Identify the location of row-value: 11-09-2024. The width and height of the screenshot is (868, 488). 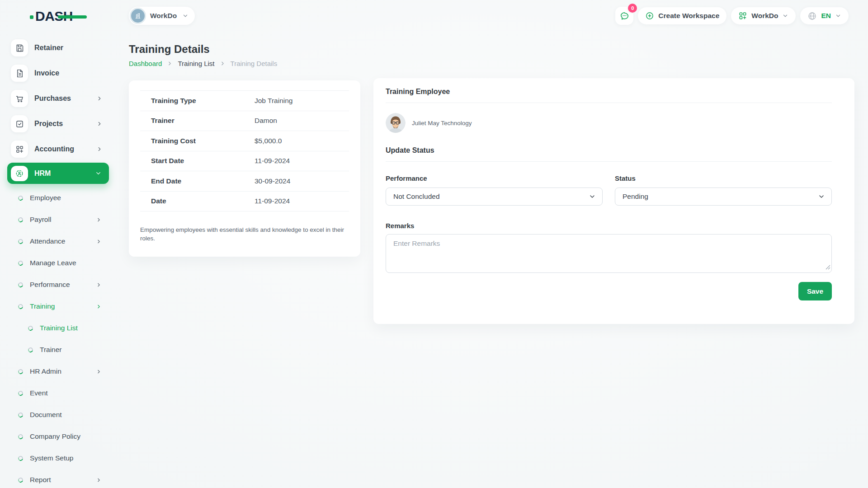
(272, 161).